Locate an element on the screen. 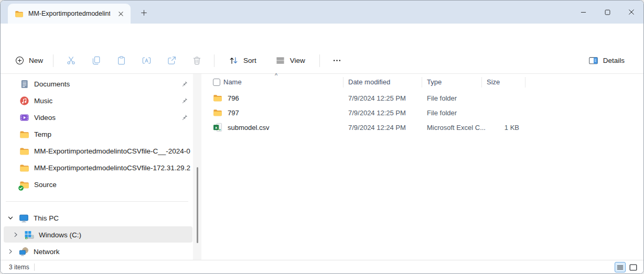 The image size is (644, 274). column-header-date-modified: Date modified is located at coordinates (369, 82).